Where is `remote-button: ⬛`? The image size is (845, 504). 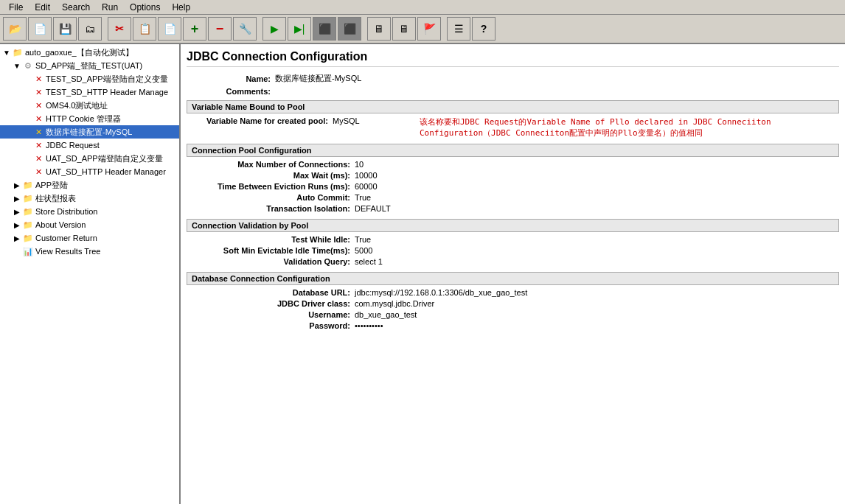 remote-button: ⬛ is located at coordinates (350, 29).